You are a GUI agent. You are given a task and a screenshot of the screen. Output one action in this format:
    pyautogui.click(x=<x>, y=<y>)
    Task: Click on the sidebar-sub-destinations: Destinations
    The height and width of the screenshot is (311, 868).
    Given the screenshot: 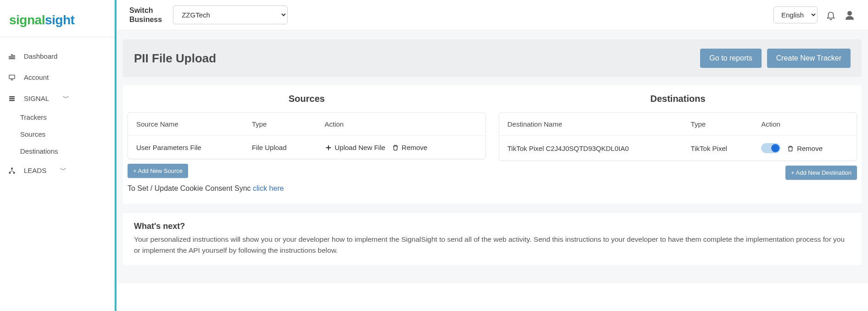 What is the action you would take?
    pyautogui.click(x=57, y=151)
    